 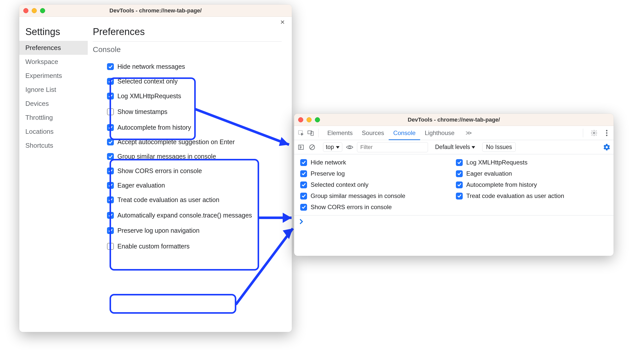 I want to click on filter-input, so click(x=392, y=147).